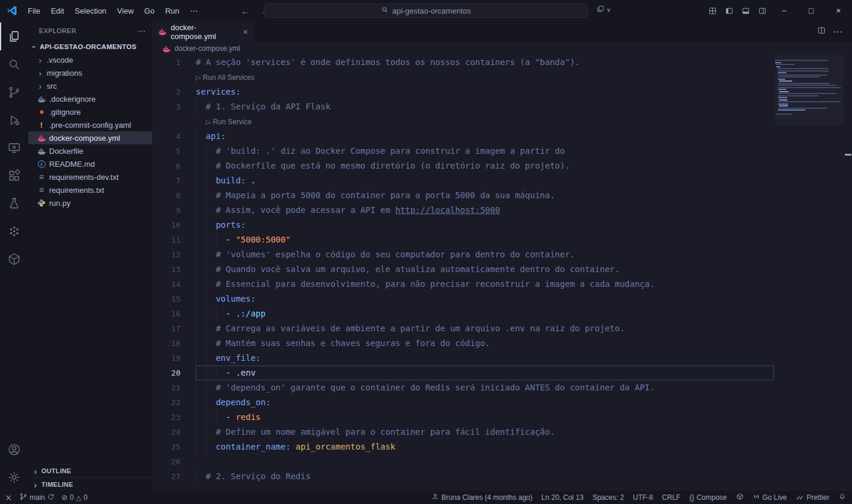 The width and height of the screenshot is (852, 504). Describe the element at coordinates (502, 343) in the screenshot. I see `code-line-18: 18# Mantém suas senhas e chaves seguras …` at that location.